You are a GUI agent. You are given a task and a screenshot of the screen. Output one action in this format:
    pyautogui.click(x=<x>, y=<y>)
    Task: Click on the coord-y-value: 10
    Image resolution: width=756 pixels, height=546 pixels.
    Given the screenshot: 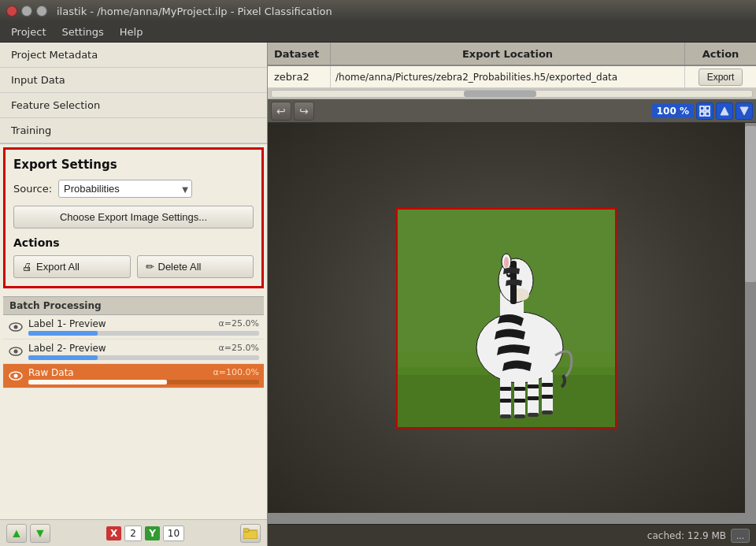 What is the action you would take?
    pyautogui.click(x=173, y=533)
    